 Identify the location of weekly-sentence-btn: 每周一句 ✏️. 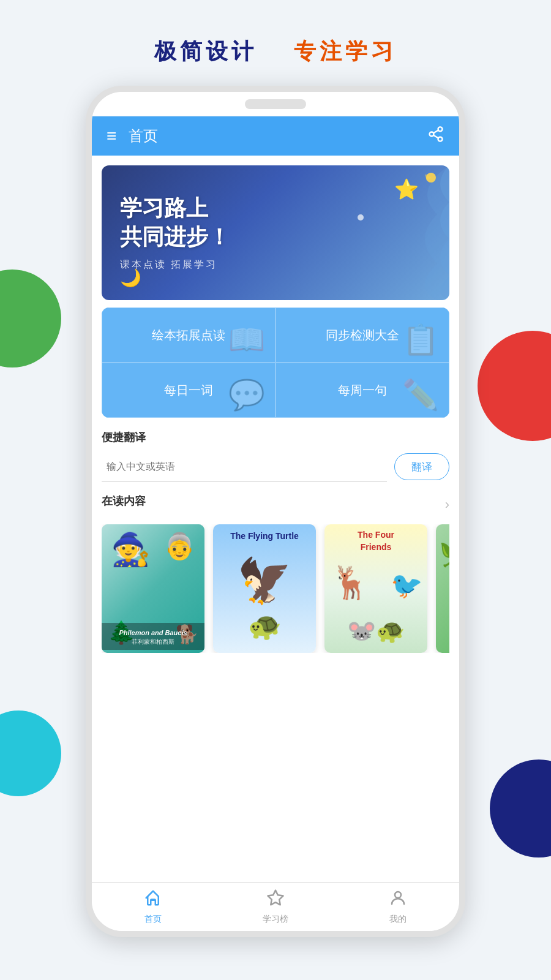
(362, 390).